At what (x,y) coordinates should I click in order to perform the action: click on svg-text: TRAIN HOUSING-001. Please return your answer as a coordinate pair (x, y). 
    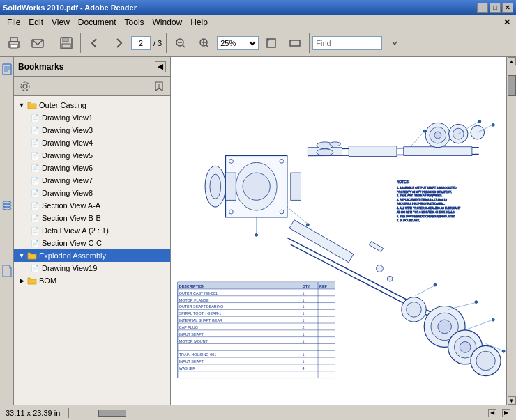
    Looking at the image, I should click on (198, 355).